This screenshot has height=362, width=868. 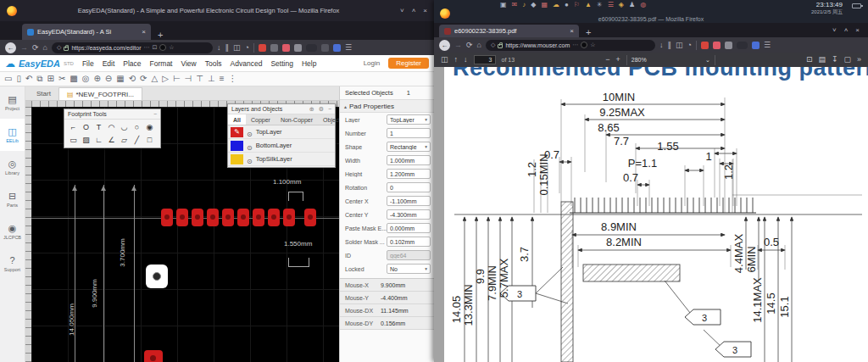 I want to click on menu-item: View, so click(x=188, y=64).